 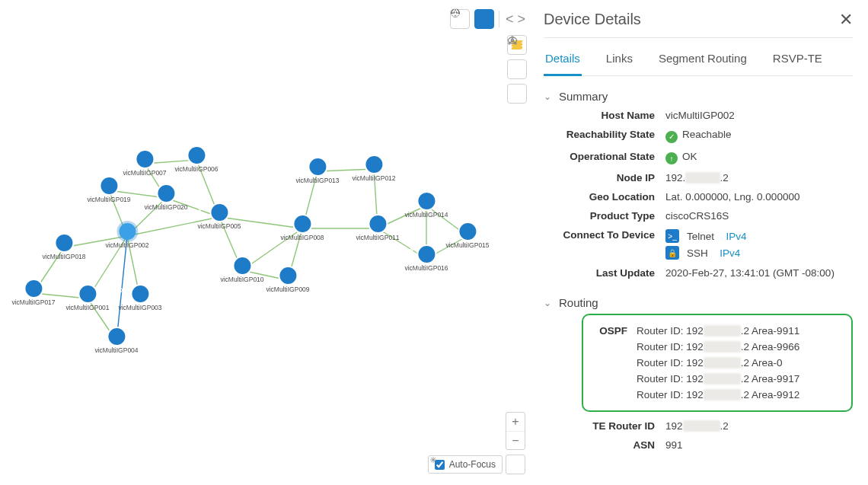 I want to click on hierarchy-icon, so click(x=512, y=40).